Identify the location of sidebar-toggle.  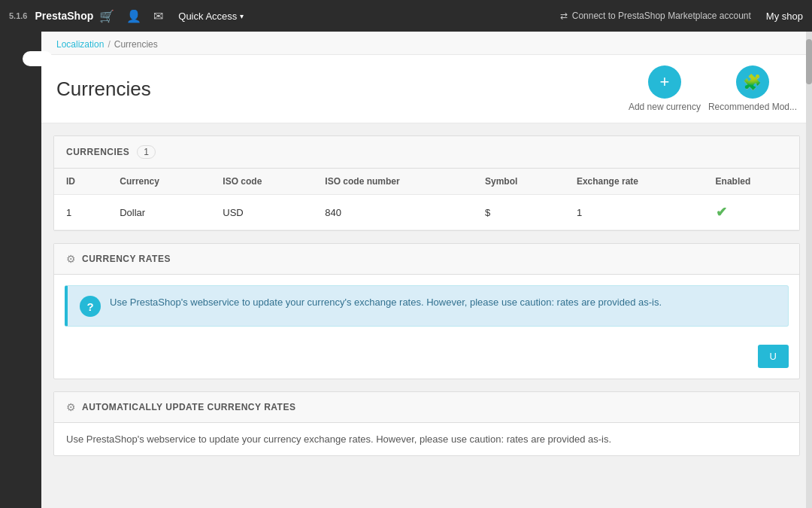
(38, 59).